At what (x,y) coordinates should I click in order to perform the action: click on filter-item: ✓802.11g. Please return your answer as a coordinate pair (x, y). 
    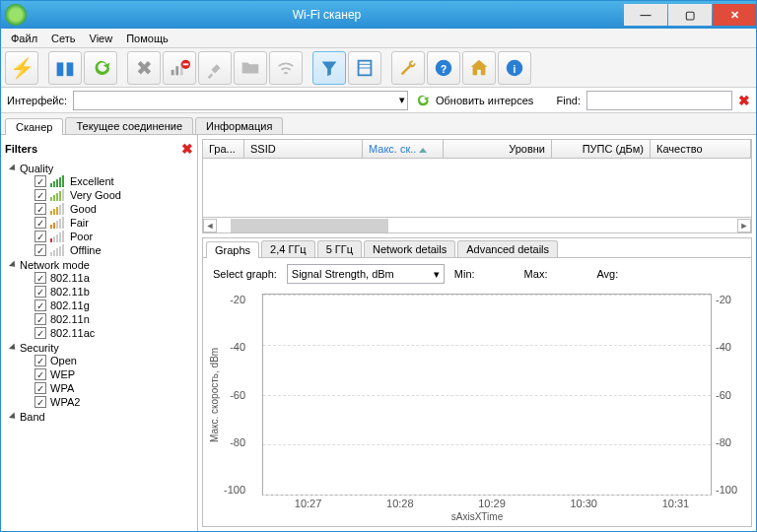
    Looking at the image, I should click on (114, 305).